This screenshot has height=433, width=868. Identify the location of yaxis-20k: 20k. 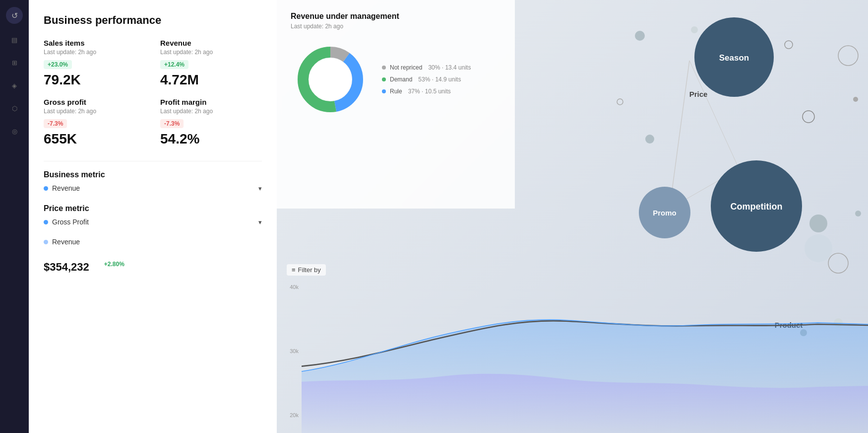
(289, 415).